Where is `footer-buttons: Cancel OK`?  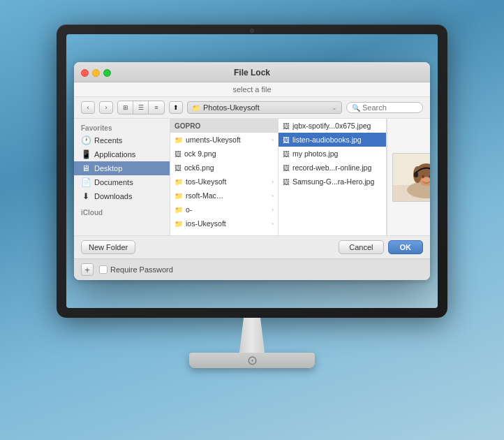 footer-buttons: Cancel OK is located at coordinates (381, 247).